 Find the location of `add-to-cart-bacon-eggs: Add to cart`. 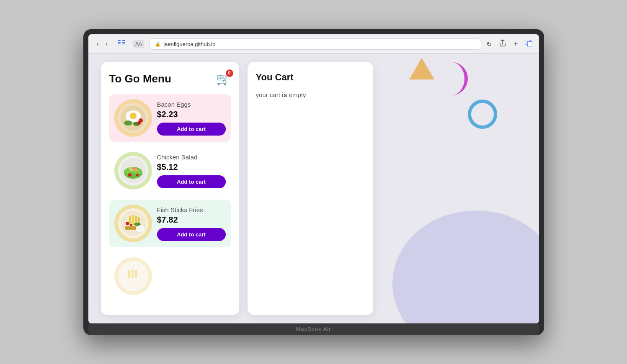

add-to-cart-bacon-eggs: Add to cart is located at coordinates (191, 129).